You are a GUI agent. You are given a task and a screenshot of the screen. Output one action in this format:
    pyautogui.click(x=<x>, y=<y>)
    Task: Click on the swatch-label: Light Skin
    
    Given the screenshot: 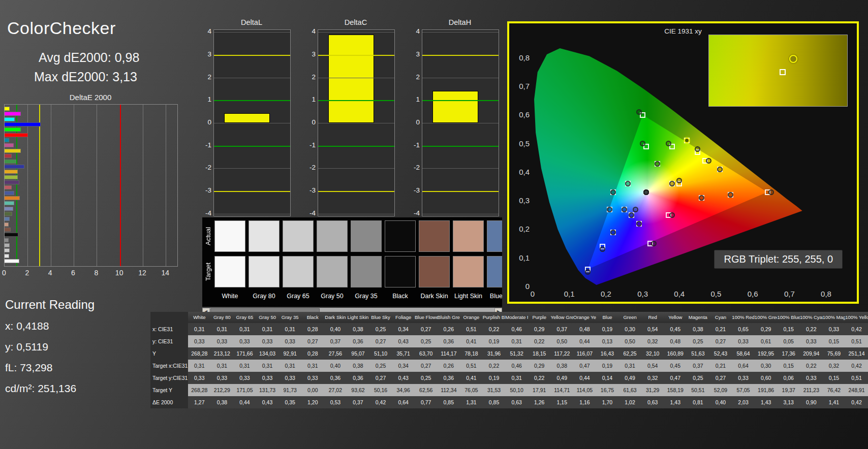 What is the action you would take?
    pyautogui.click(x=469, y=296)
    